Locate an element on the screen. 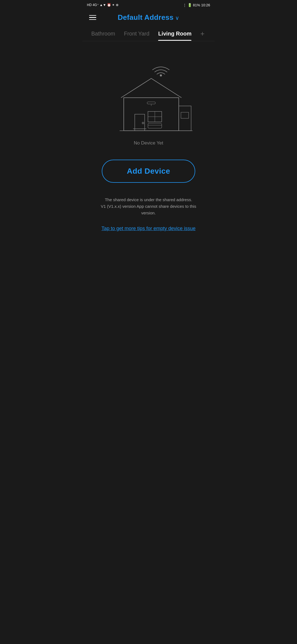  menu-button is located at coordinates (93, 18).